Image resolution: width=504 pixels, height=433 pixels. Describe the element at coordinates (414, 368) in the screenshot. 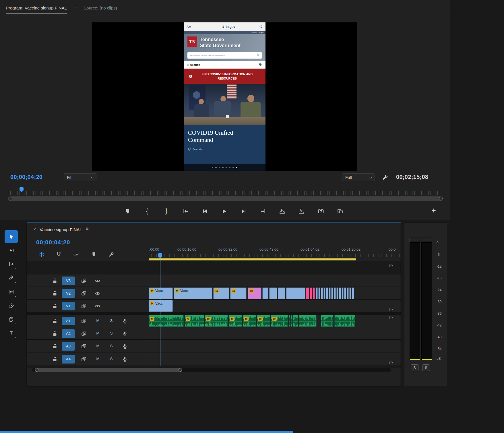

I see `solo-left-button: S` at that location.